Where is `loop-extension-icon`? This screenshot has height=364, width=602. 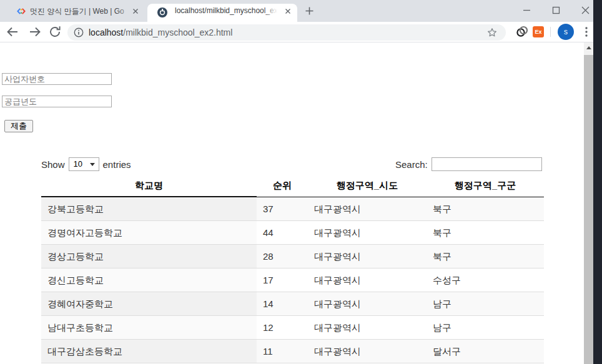 loop-extension-icon is located at coordinates (522, 32).